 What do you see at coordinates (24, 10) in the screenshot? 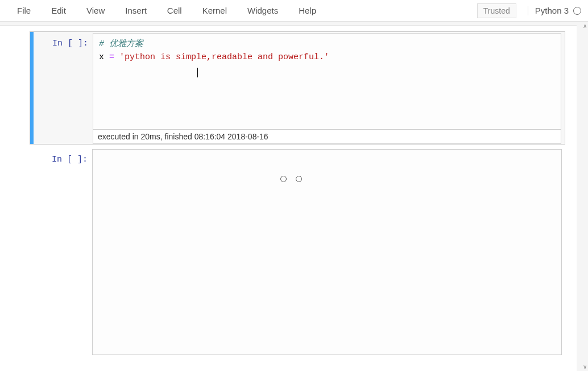
I see `menu-file: File` at bounding box center [24, 10].